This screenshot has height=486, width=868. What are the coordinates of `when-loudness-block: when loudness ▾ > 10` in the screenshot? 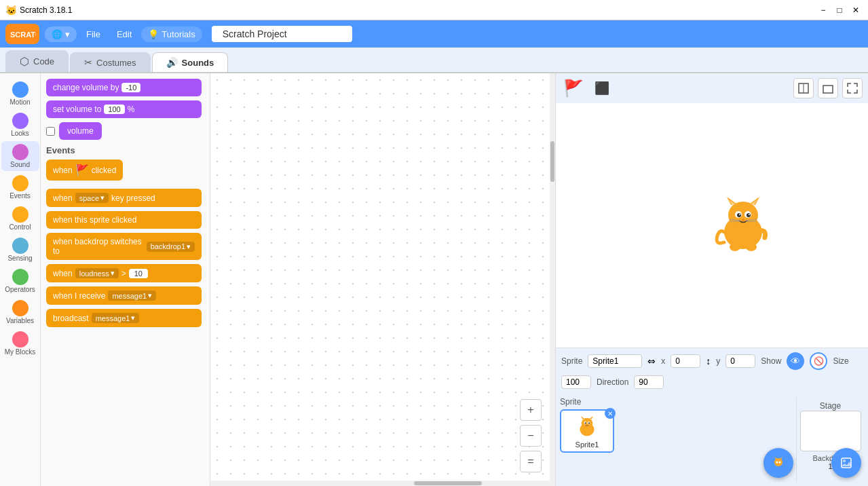 It's located at (124, 273).